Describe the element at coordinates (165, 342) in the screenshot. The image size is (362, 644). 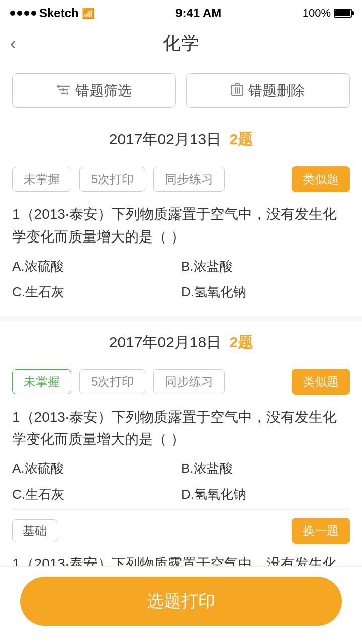
I see `section-date-2: 2017年02月18日` at that location.